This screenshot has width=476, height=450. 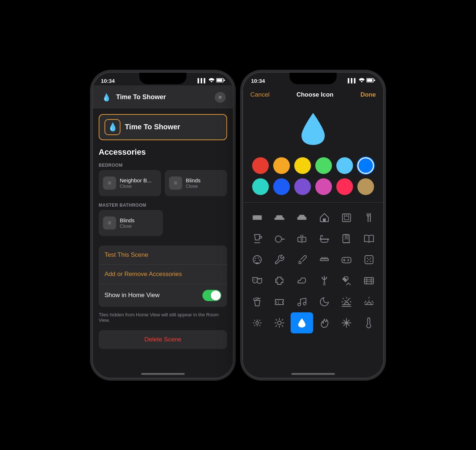 I want to click on master-bathroom-accessories: ≡ Blinds Close, so click(x=163, y=225).